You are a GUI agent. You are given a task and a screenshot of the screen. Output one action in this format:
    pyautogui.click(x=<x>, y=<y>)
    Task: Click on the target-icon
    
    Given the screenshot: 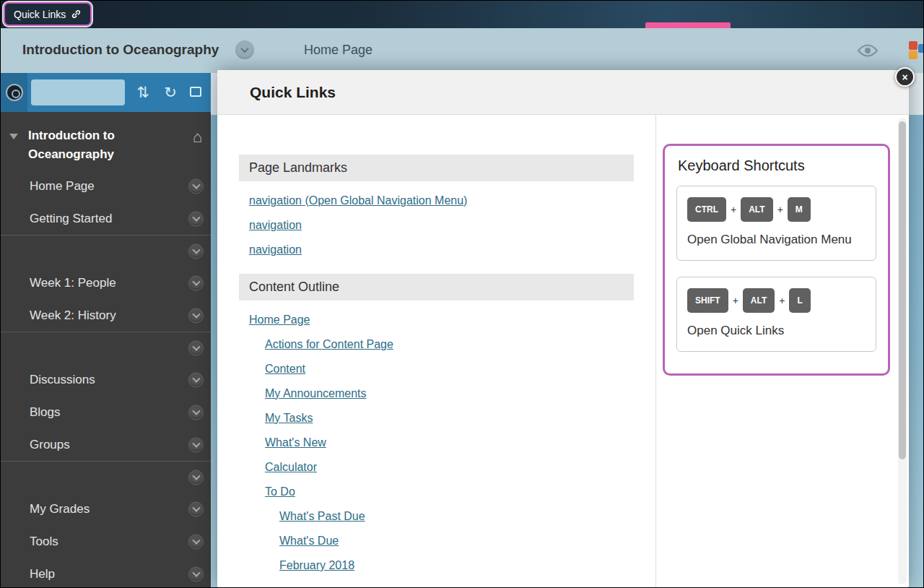 What is the action you would take?
    pyautogui.click(x=14, y=92)
    